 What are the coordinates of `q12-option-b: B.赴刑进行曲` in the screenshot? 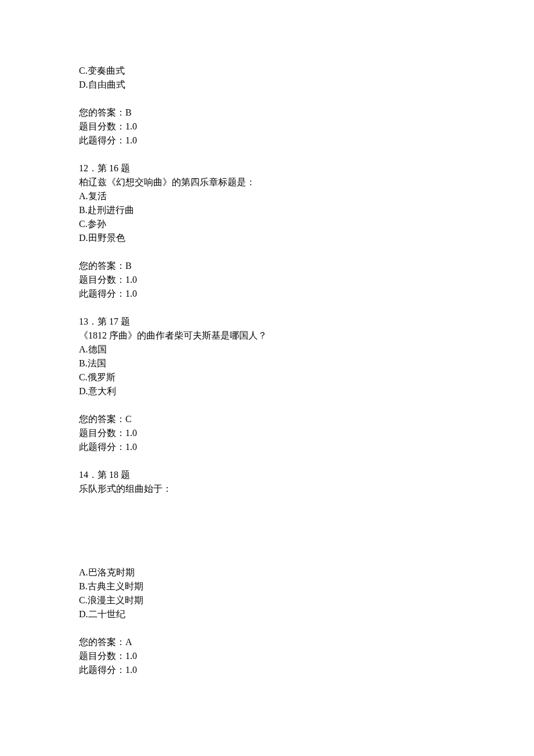 It's located at (306, 210).